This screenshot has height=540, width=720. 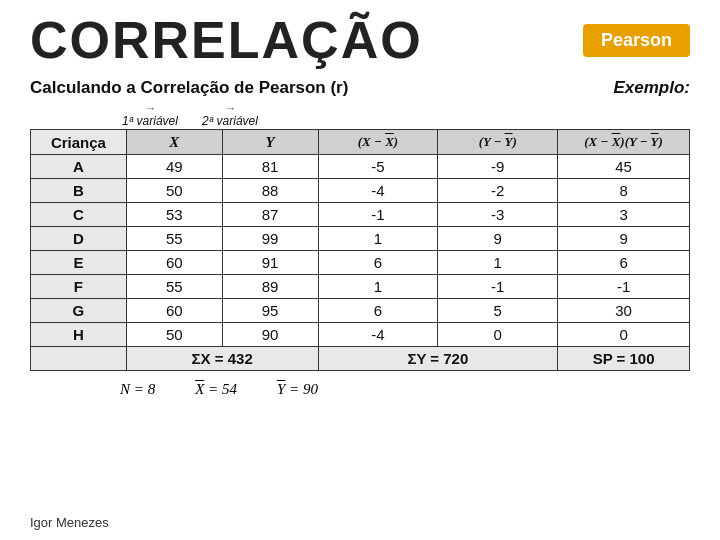 I want to click on cell-crianca: A, so click(x=79, y=167).